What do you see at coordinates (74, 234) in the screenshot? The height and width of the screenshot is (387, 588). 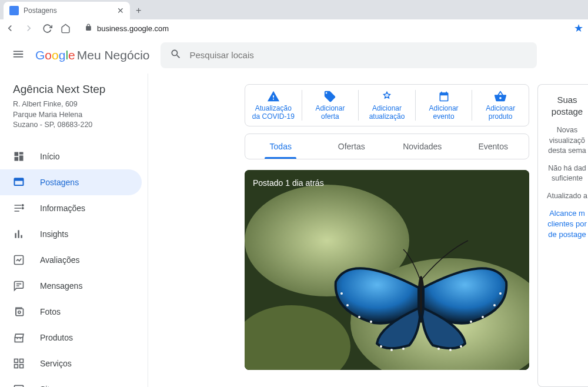 I see `sidebar-item-insights: Insights` at bounding box center [74, 234].